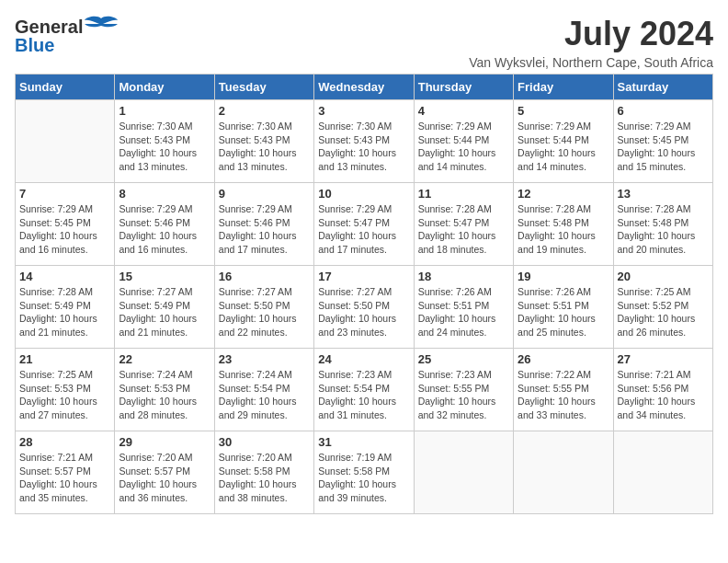  What do you see at coordinates (664, 313) in the screenshot?
I see `day-info: Sunrise: 7:25 AMSunset: 5:52 PMDaylight:…` at bounding box center [664, 313].